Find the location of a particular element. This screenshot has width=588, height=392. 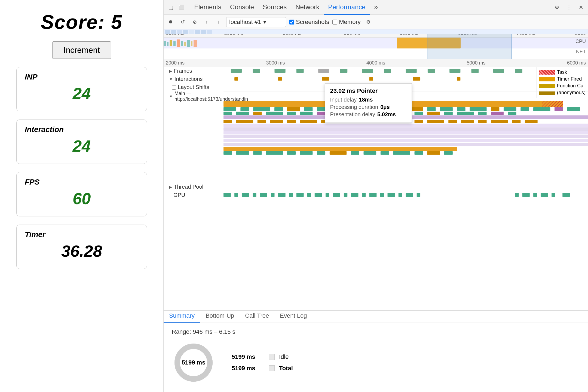

more-options-icon: ⋮ is located at coordinates (569, 7).